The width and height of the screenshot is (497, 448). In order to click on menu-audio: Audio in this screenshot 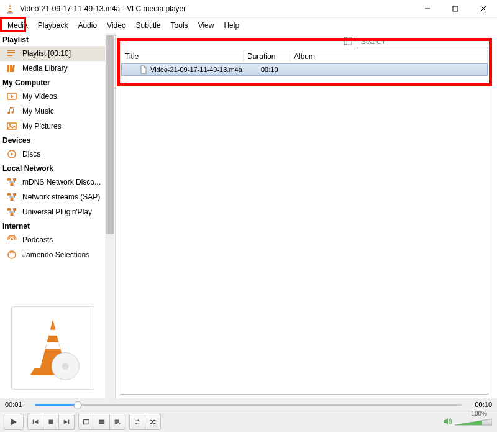, I will do `click(87, 25)`.